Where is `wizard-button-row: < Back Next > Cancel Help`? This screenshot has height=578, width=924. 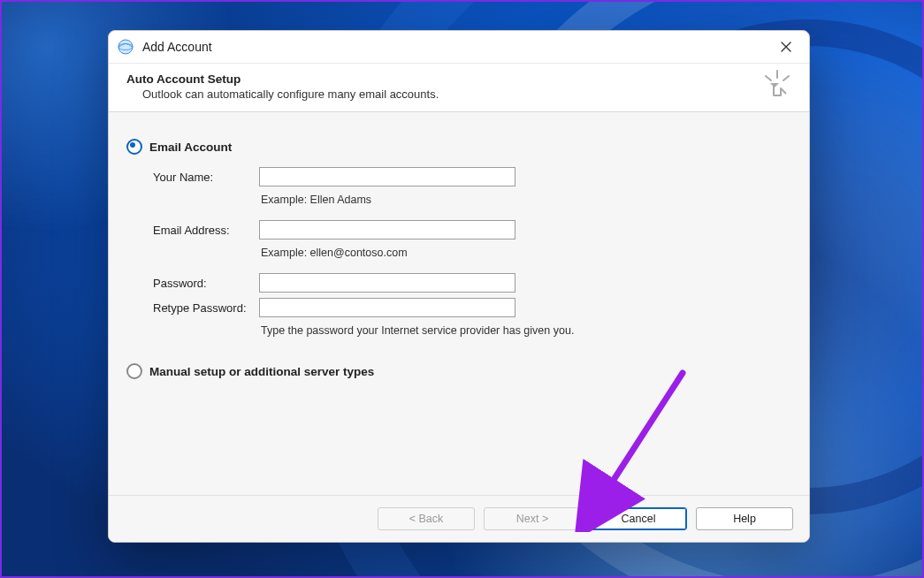
wizard-button-row: < Back Next > Cancel Help is located at coordinates (459, 518).